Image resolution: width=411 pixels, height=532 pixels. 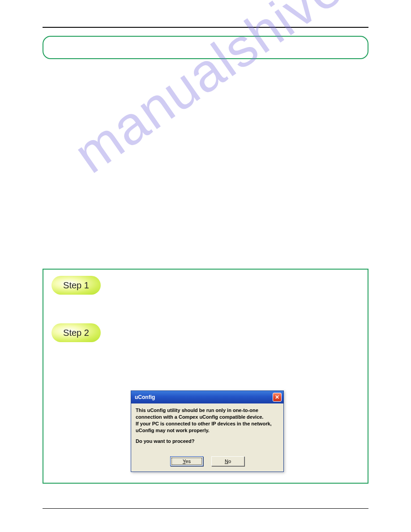 I want to click on close-icon: ✕, so click(x=277, y=397).